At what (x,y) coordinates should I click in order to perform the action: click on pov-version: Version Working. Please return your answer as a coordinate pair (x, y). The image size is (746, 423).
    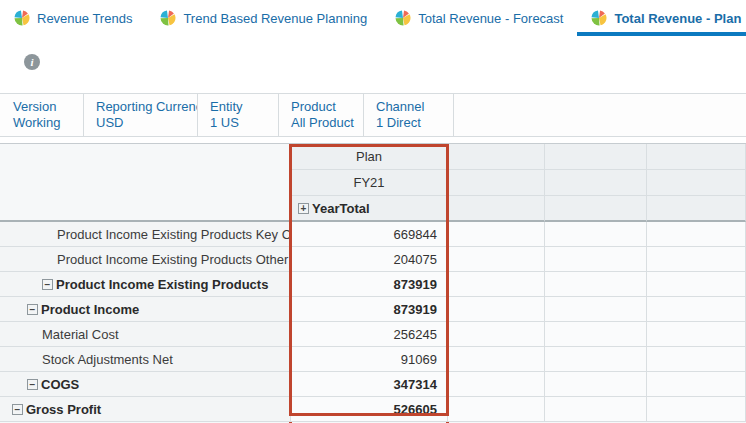
    Looking at the image, I should click on (42, 115).